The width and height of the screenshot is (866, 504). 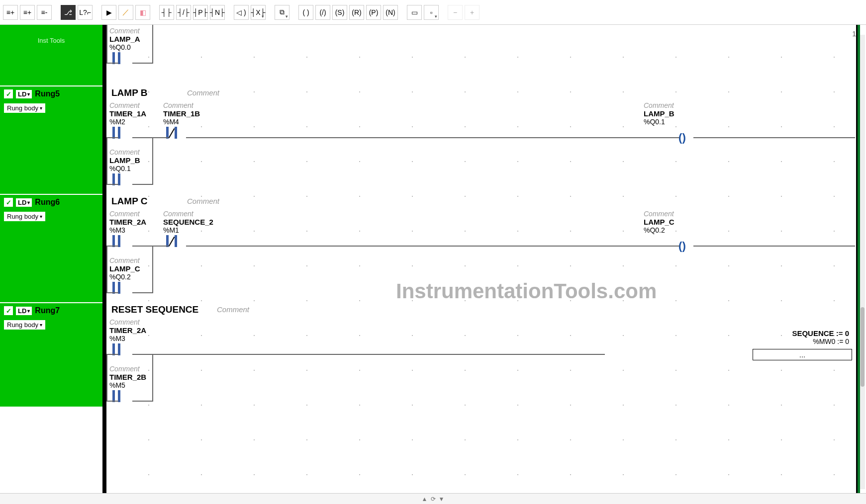 I want to click on label-mode-icon: L?⌐, so click(x=85, y=12).